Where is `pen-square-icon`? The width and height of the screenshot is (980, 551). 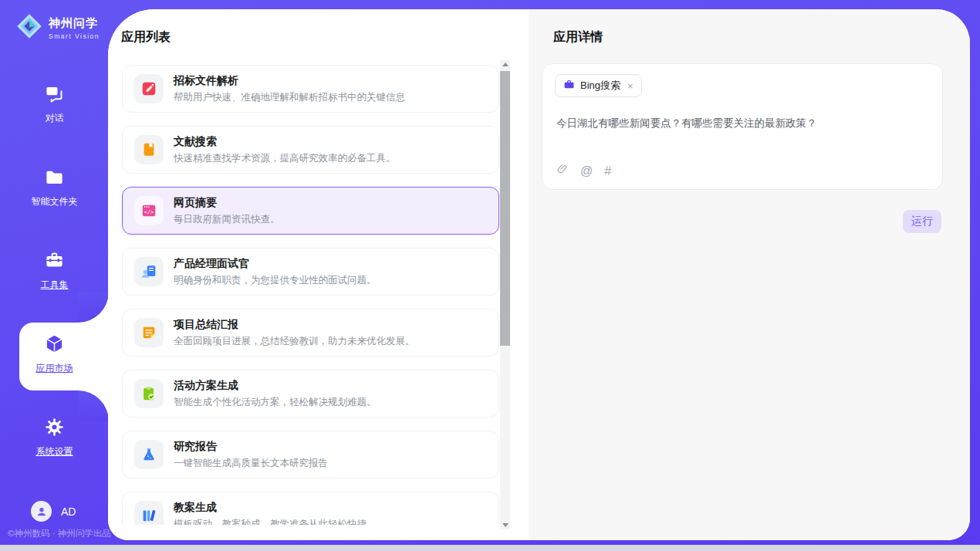
pen-square-icon is located at coordinates (149, 89).